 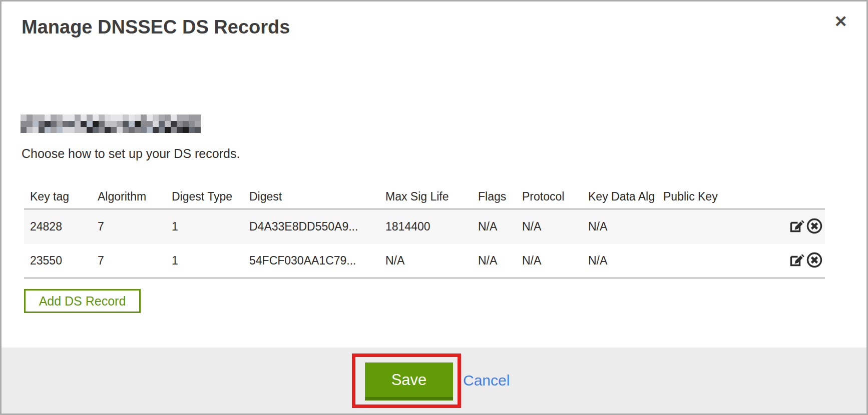 I want to click on header-max-sig-life: Max Sig Life, so click(x=425, y=197).